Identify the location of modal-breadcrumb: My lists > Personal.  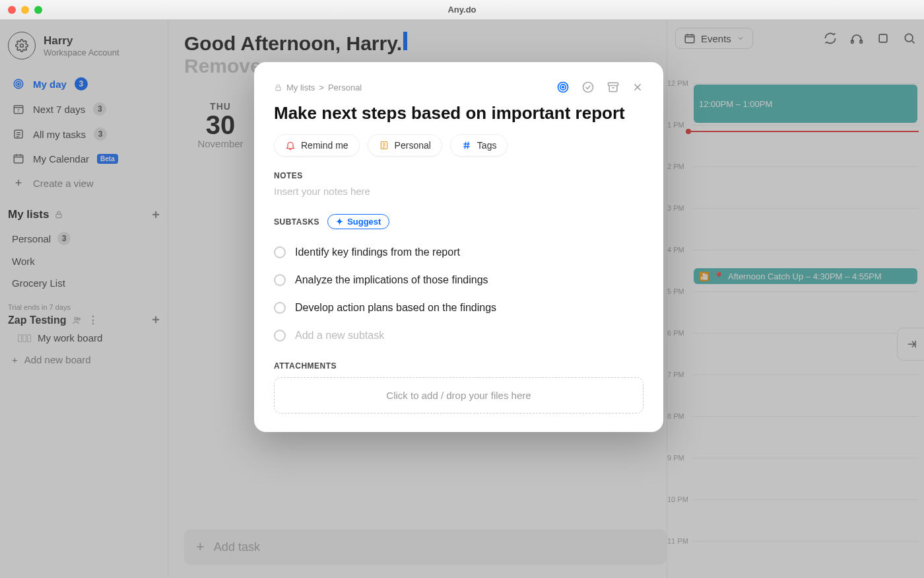
(318, 87).